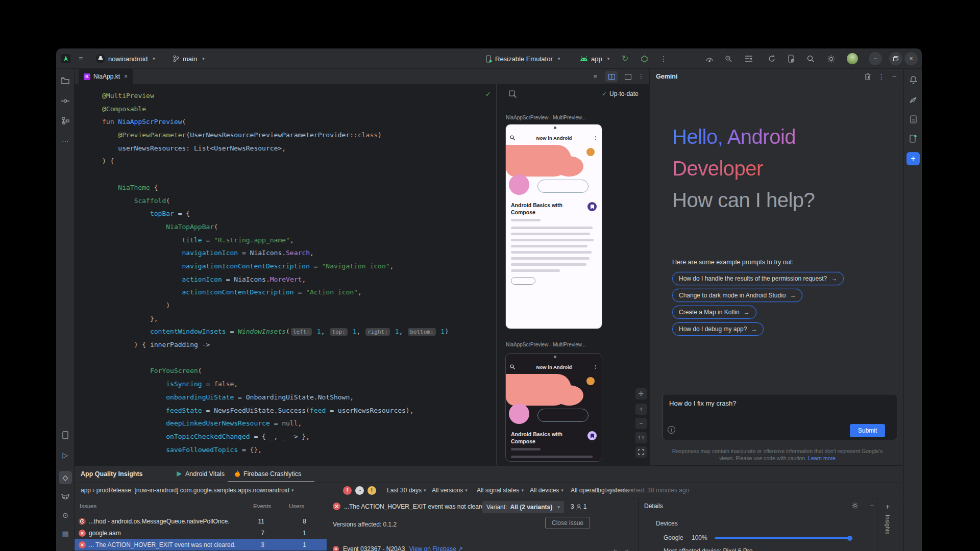 This screenshot has height=551, width=980. What do you see at coordinates (715, 312) in the screenshot?
I see `prompt-chip-map-kotlin: Create a Map in Kotlin →` at bounding box center [715, 312].